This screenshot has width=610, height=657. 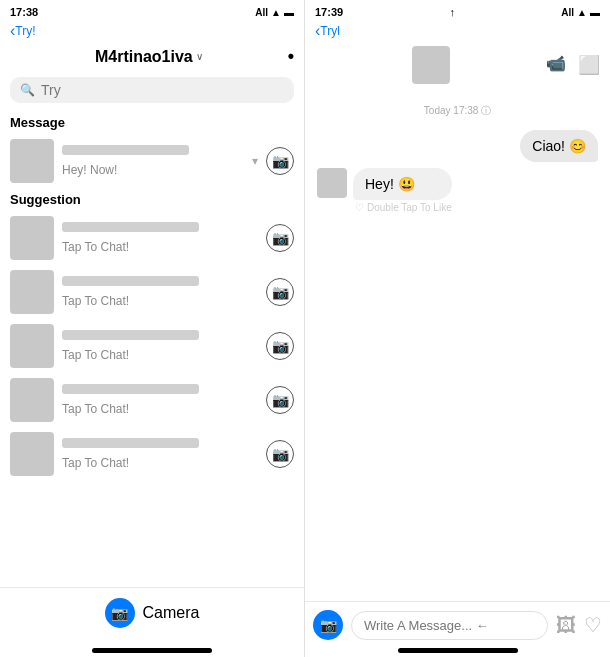 What do you see at coordinates (280, 454) in the screenshot?
I see `camera-icon-suggestion-4: 📷` at bounding box center [280, 454].